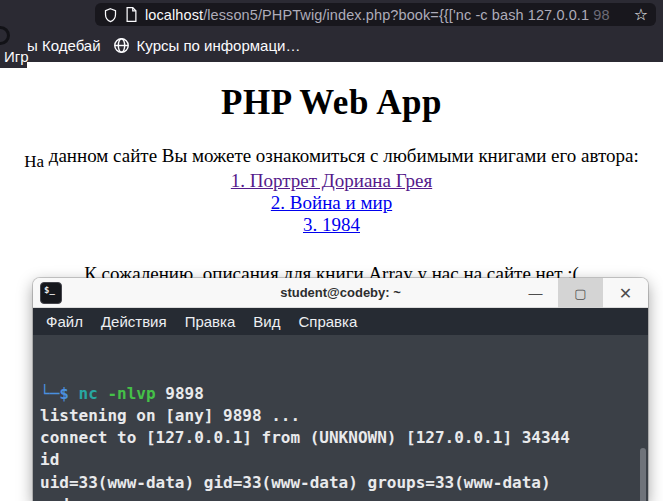 The height and width of the screenshot is (501, 663). What do you see at coordinates (332, 103) in the screenshot?
I see `page-title: PHP Web App` at bounding box center [332, 103].